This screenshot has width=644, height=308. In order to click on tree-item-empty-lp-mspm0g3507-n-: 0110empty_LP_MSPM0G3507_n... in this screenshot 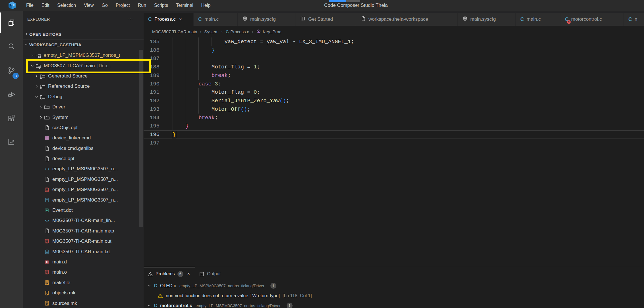, I will do `click(83, 190)`.